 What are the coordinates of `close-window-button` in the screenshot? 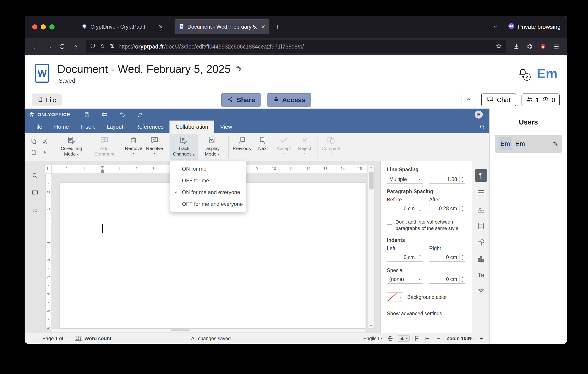 It's located at (35, 27).